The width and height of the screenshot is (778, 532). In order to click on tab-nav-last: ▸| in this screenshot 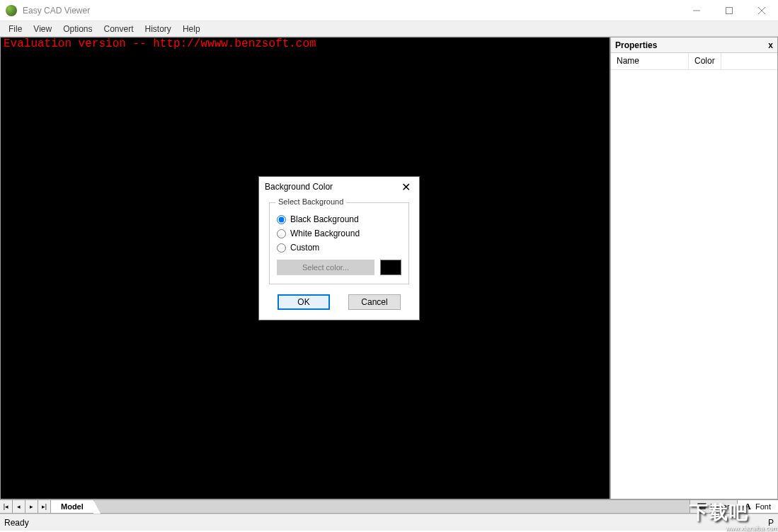, I will do `click(45, 507)`.